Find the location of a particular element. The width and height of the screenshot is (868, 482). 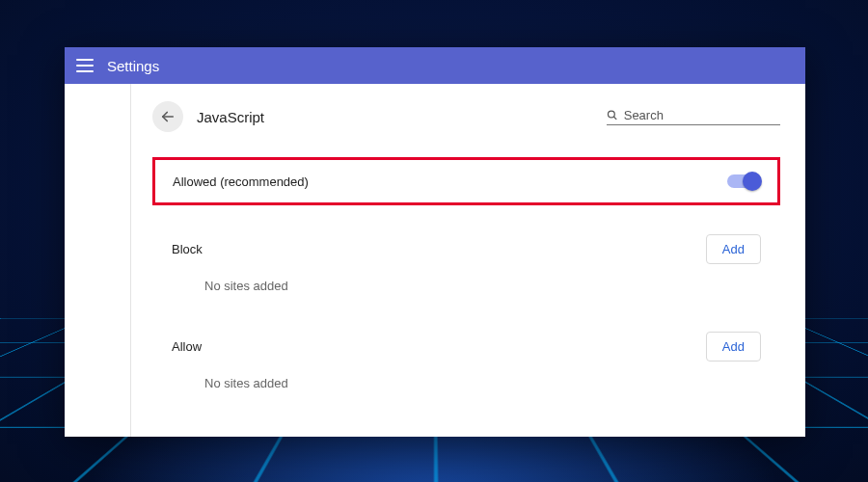

allow-empty-text: No sites added is located at coordinates (467, 376).